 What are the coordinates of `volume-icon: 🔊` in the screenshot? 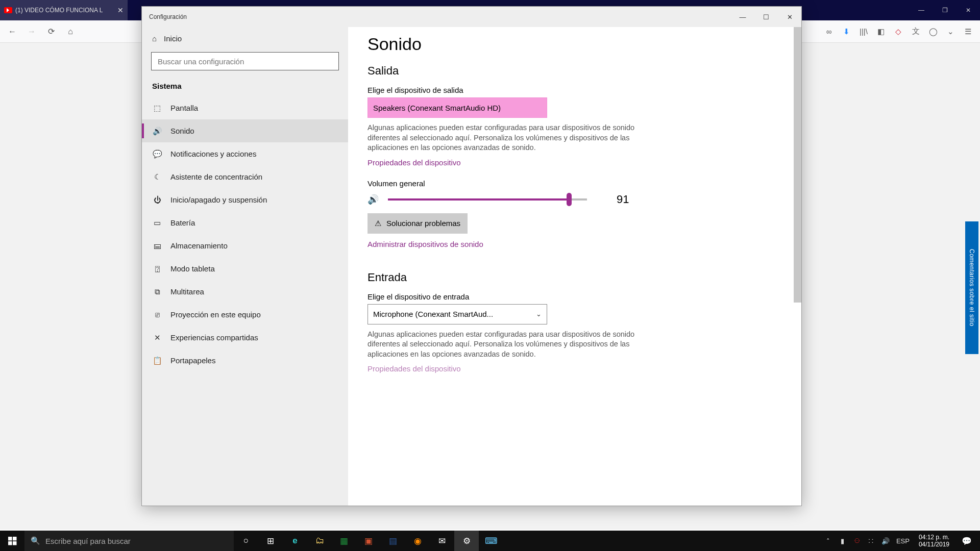 It's located at (373, 199).